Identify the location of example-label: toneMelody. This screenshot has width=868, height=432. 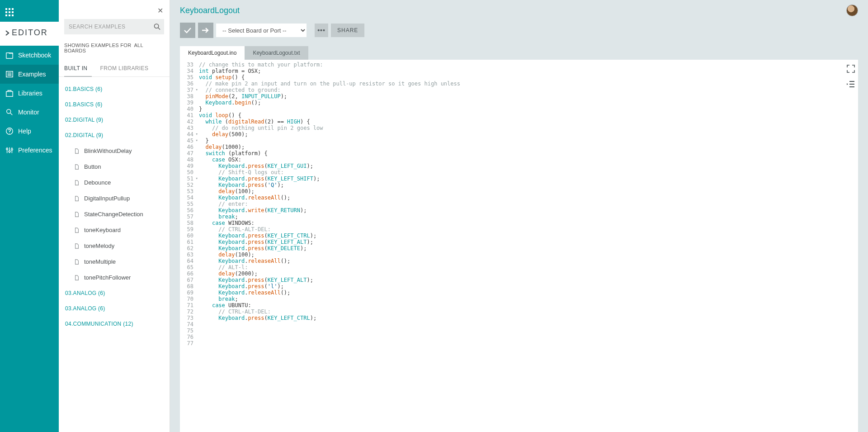
(99, 246).